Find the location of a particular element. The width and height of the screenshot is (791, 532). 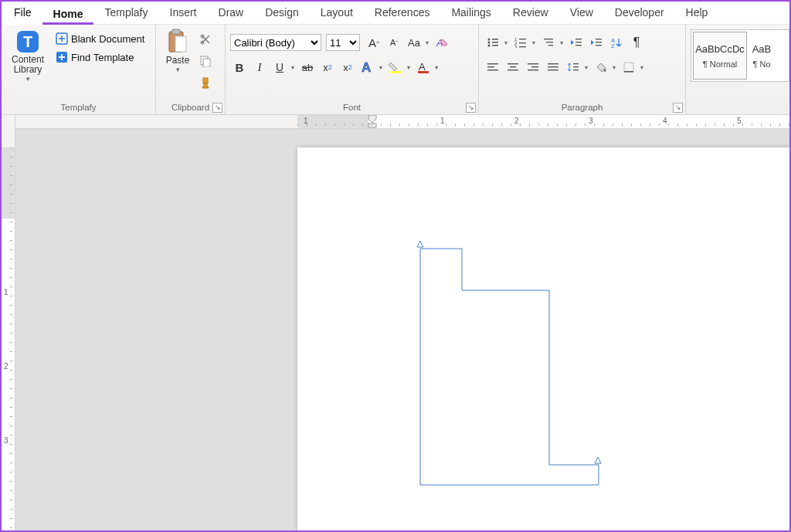

svg-text: 3 is located at coordinates (516, 46).